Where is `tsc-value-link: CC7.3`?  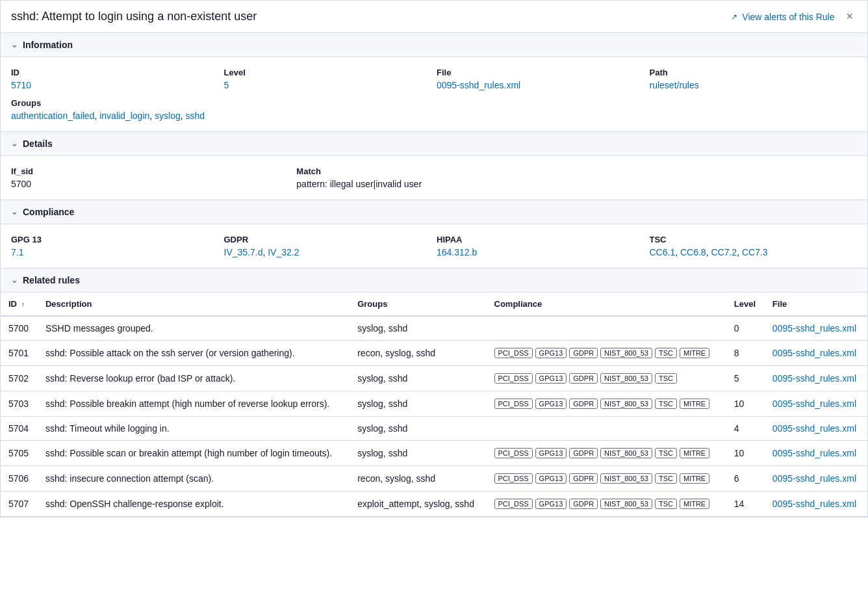
tsc-value-link: CC7.3 is located at coordinates (755, 252).